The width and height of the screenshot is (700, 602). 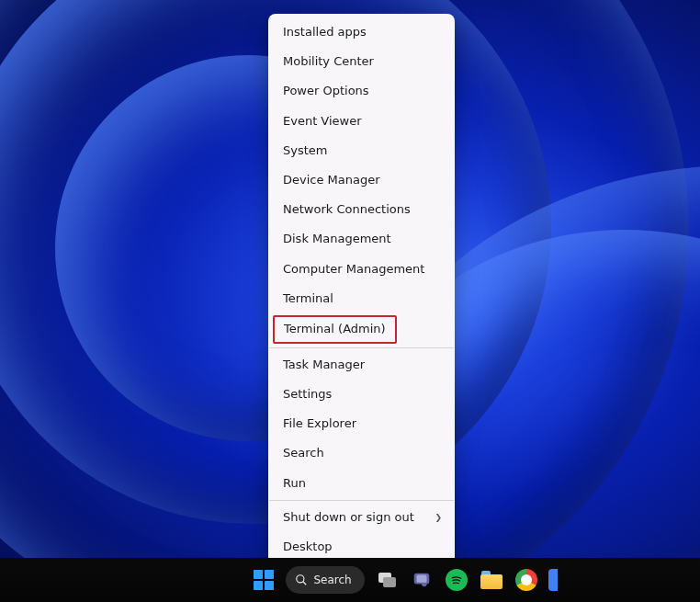 What do you see at coordinates (362, 299) in the screenshot?
I see `menu-item-terminal: Terminal` at bounding box center [362, 299].